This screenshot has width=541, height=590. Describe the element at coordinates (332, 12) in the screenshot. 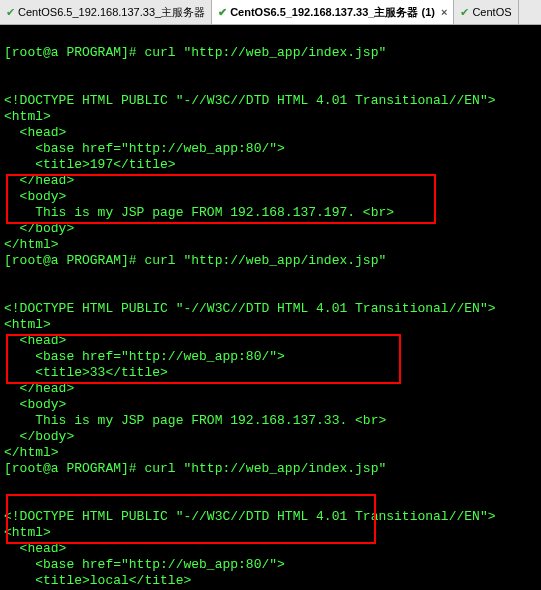

I see `tab-label: CentOS6.5_192.168.137.33_主服务器 (1)` at that location.